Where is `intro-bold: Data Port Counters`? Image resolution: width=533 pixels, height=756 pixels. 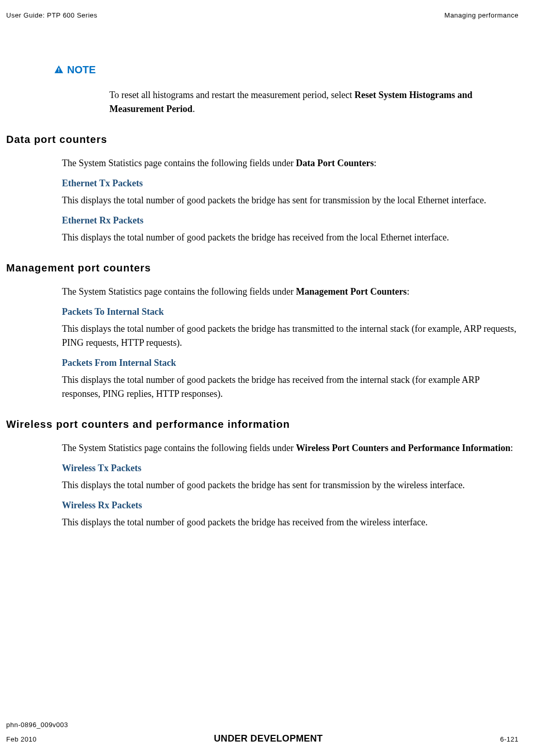
intro-bold: Data Port Counters is located at coordinates (334, 163).